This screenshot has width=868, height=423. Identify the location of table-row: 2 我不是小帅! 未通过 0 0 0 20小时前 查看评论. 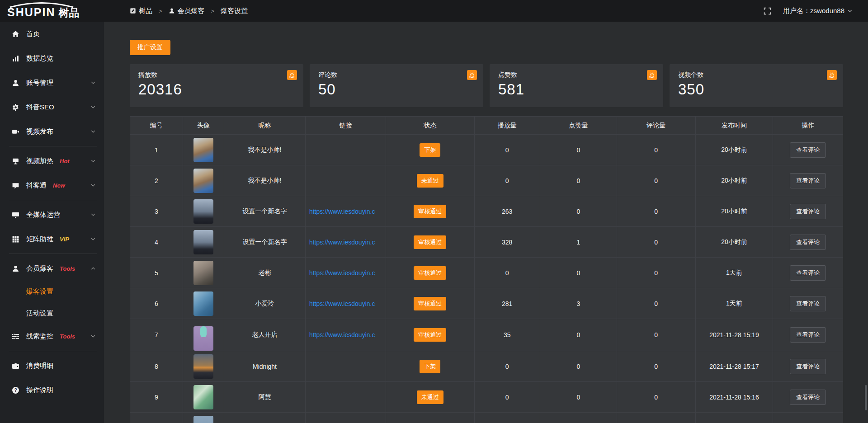
(486, 181).